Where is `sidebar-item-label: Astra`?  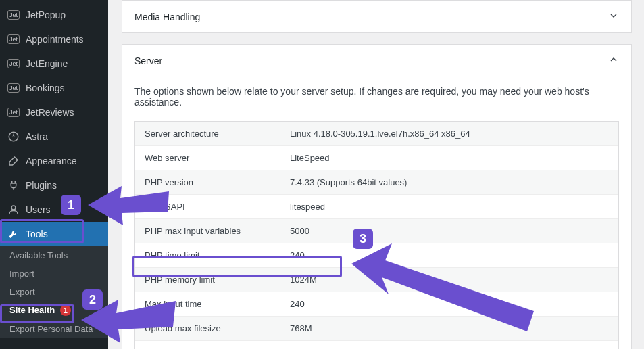
sidebar-item-label: Astra is located at coordinates (36, 137).